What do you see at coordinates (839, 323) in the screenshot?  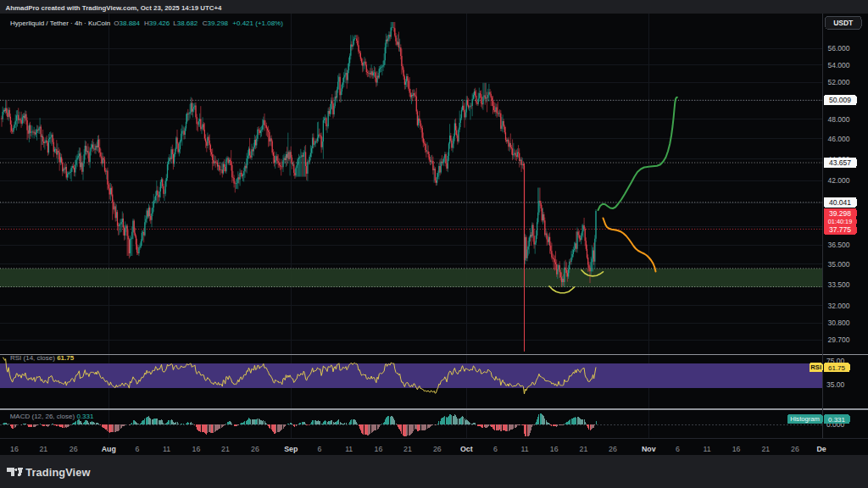 I see `svg-text: 30.800` at bounding box center [839, 323].